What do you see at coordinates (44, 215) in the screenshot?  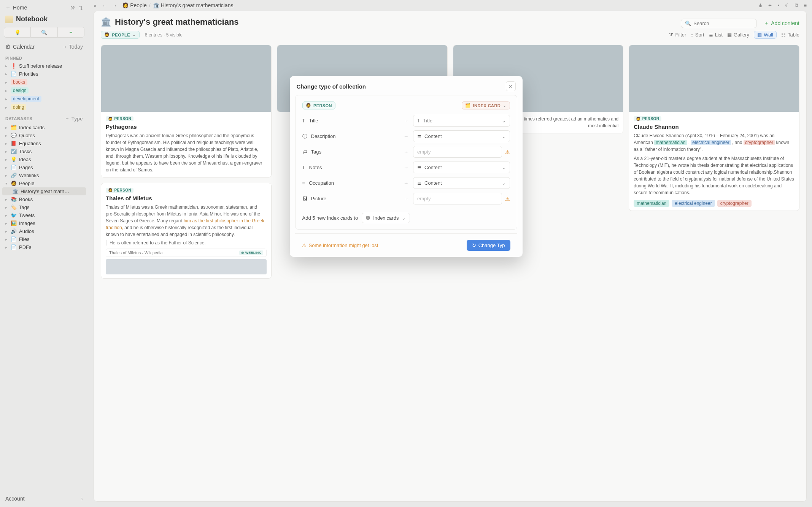 I see `database-item: ▸🐦Tweets` at bounding box center [44, 215].